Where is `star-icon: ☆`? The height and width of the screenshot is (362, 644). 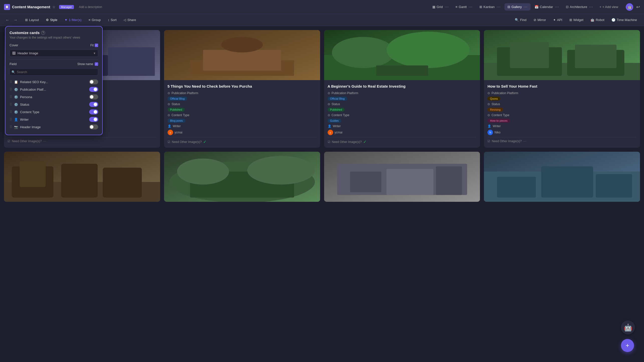
star-icon: ☆ is located at coordinates (54, 7).